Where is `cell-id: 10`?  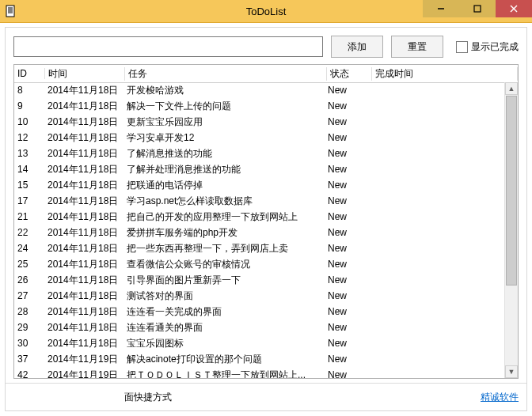 cell-id: 10 is located at coordinates (29, 122).